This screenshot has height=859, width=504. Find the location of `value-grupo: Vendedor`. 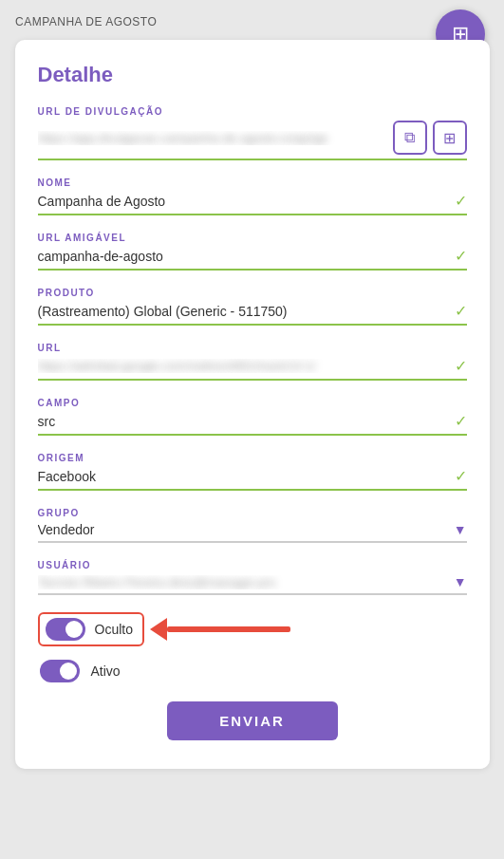

value-grupo: Vendedor is located at coordinates (243, 530).